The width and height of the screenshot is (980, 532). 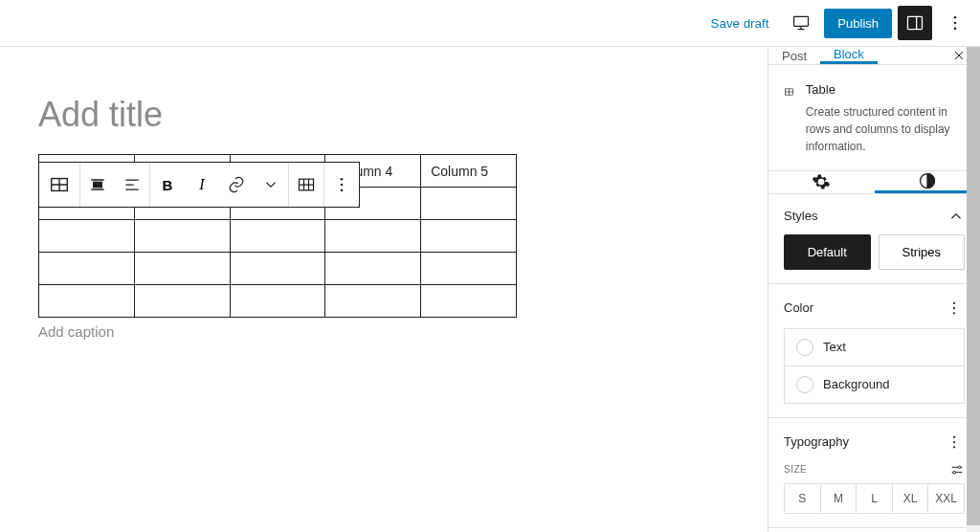 What do you see at coordinates (800, 216) in the screenshot?
I see `styles-title: Styles` at bounding box center [800, 216].